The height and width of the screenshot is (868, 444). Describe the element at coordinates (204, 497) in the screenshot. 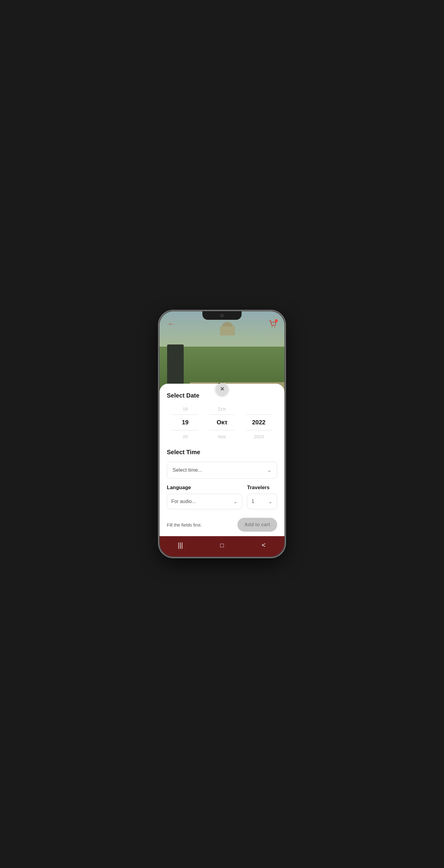

I see `language-group: Language For audio... ⌄` at that location.